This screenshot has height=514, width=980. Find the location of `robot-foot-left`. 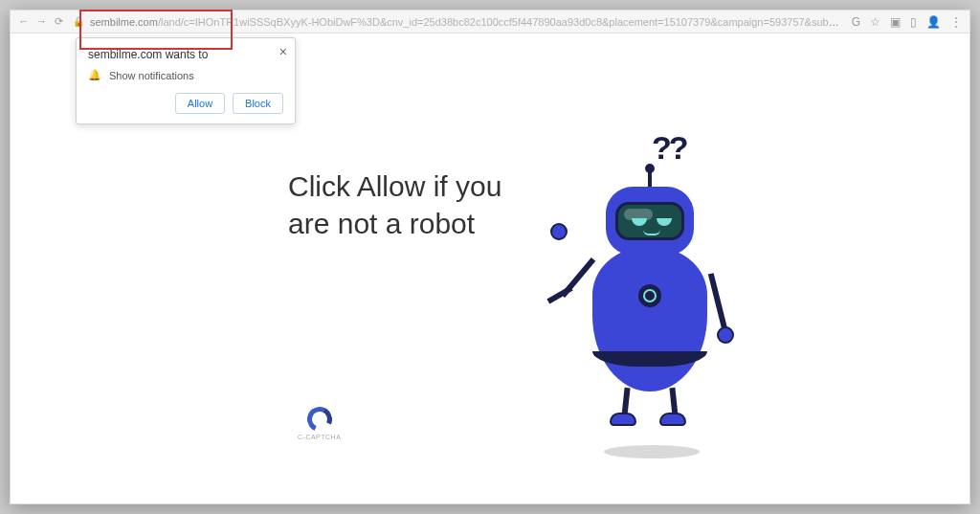

robot-foot-left is located at coordinates (623, 419).